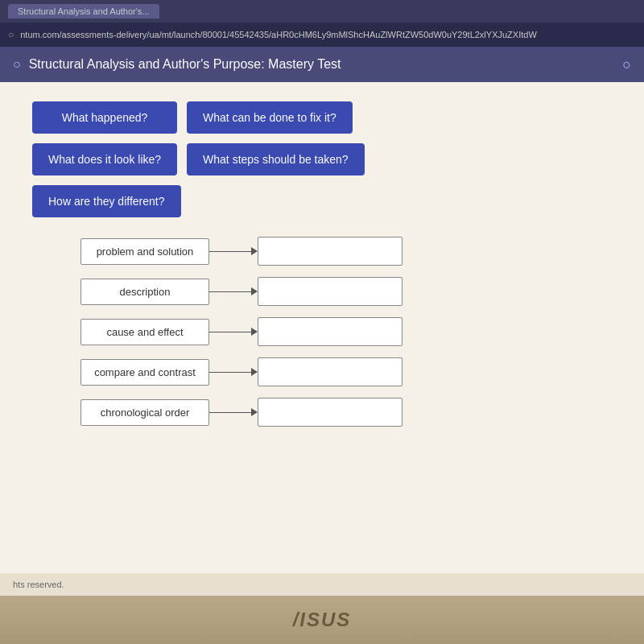  What do you see at coordinates (270, 118) in the screenshot?
I see `answer-btn-2: What can be done to fix it?` at bounding box center [270, 118].